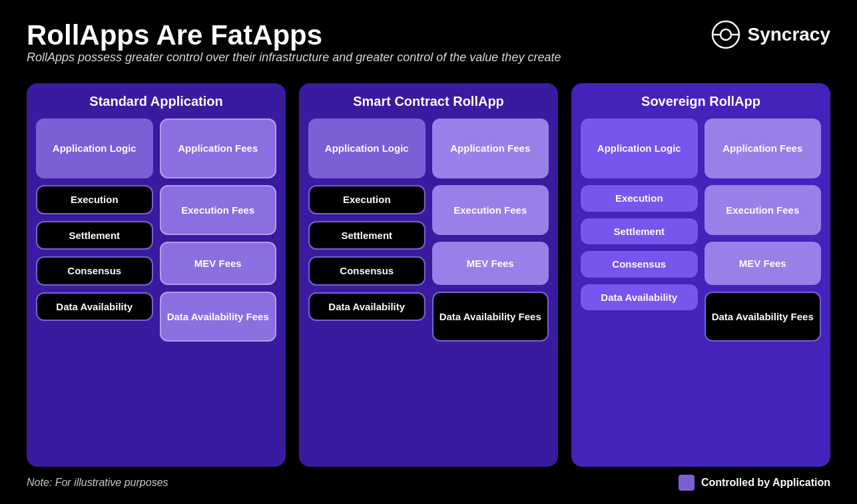 The height and width of the screenshot is (504, 857). I want to click on syncracy-logo-icon, so click(726, 35).